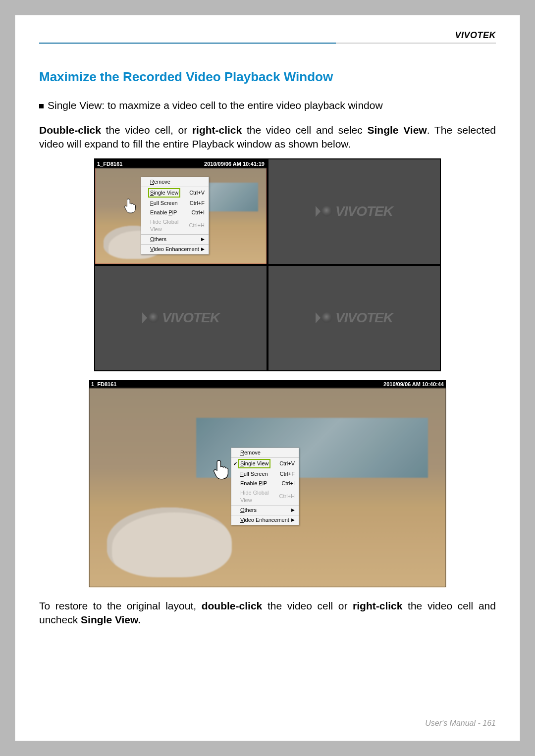 Image resolution: width=535 pixels, height=756 pixels. I want to click on footer: User's Manual - 161, so click(461, 723).